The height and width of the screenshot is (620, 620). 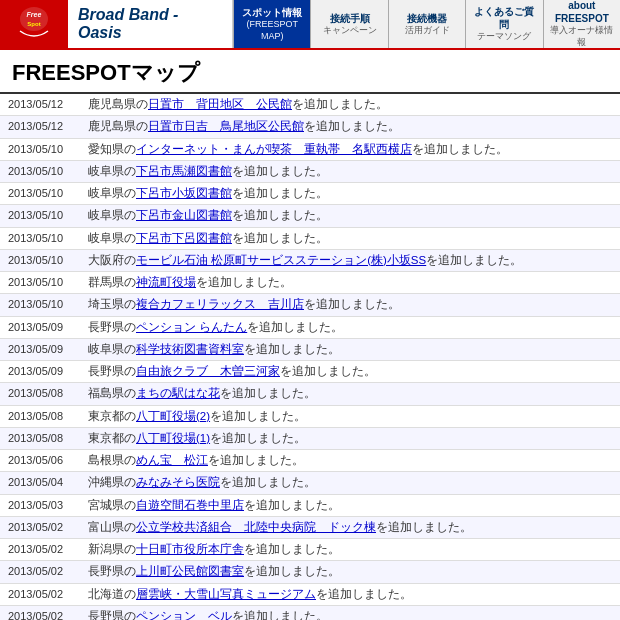 What do you see at coordinates (310, 305) in the screenshot?
I see `news-row: 2013/05/10埼玉県の複合カフェリラックス 吉川店を追加しました。` at bounding box center [310, 305].